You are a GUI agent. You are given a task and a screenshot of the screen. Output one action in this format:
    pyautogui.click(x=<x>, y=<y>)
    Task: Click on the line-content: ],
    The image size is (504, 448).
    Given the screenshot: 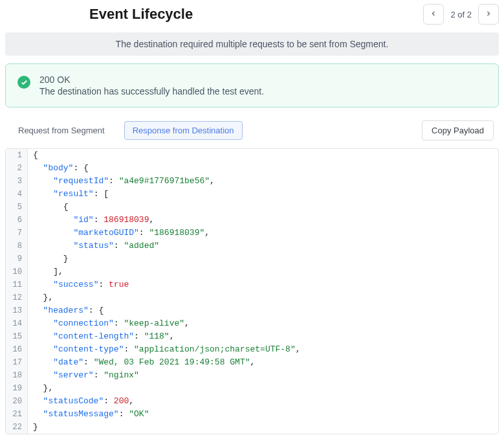 What is the action you would take?
    pyautogui.click(x=263, y=272)
    